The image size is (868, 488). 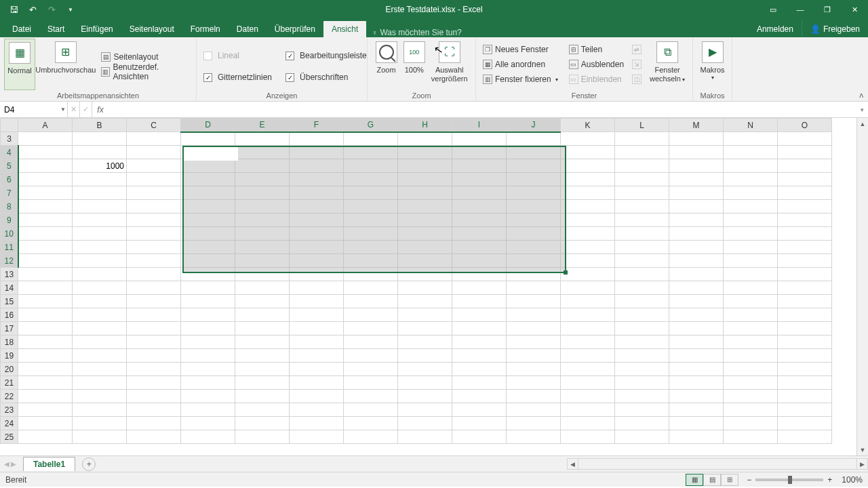 What do you see at coordinates (205, 29) in the screenshot?
I see `tab-formulas: Formeln` at bounding box center [205, 29].